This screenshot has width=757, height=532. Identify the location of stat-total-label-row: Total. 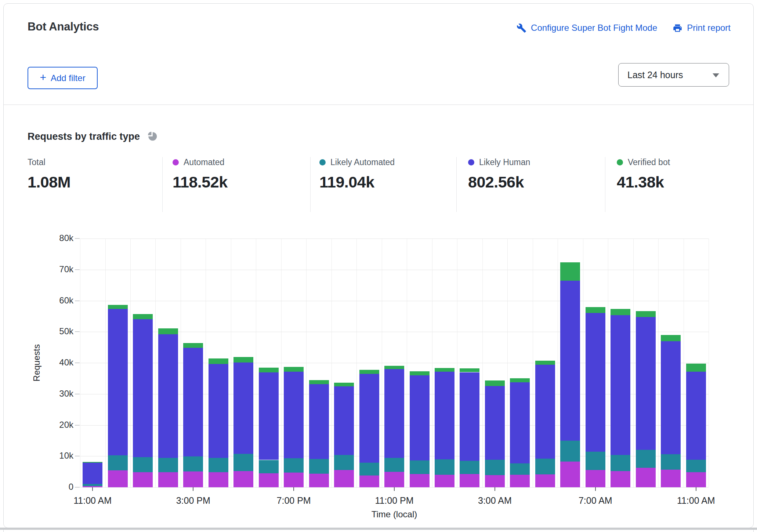
(49, 162).